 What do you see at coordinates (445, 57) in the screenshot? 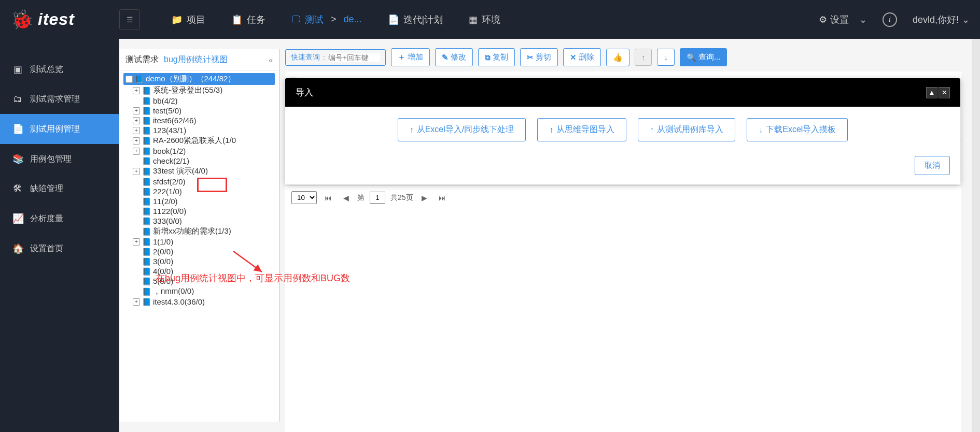
I see `pencil-icon: ✎` at bounding box center [445, 57].